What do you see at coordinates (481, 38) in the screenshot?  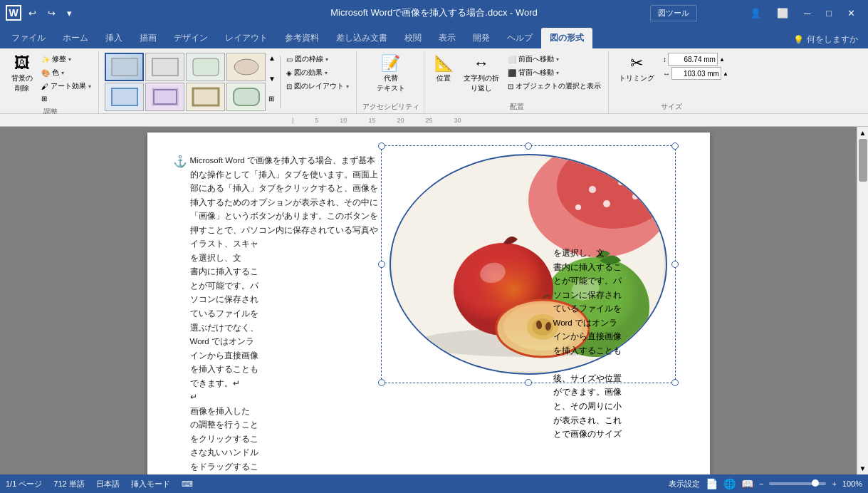 I see `tab-developer: 開発` at bounding box center [481, 38].